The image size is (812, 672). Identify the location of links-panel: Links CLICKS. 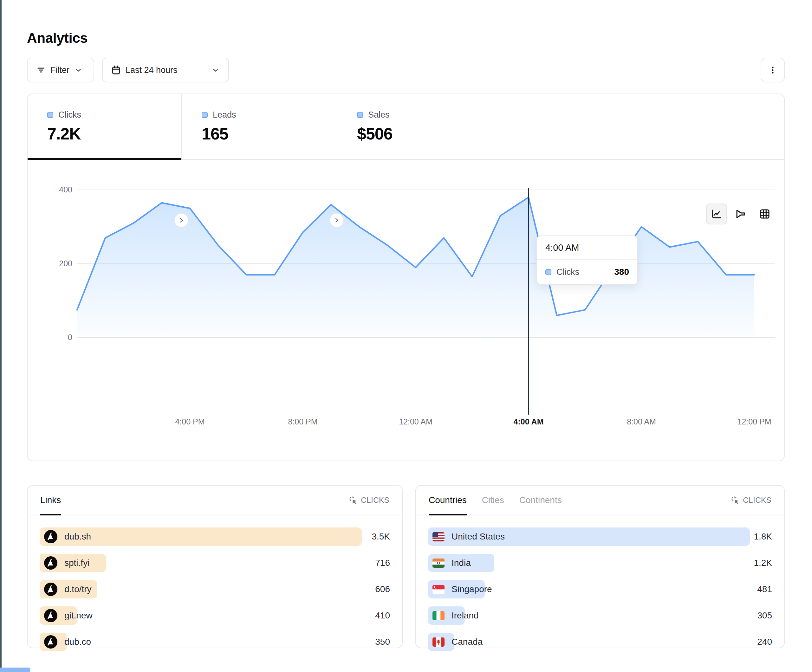
(215, 567).